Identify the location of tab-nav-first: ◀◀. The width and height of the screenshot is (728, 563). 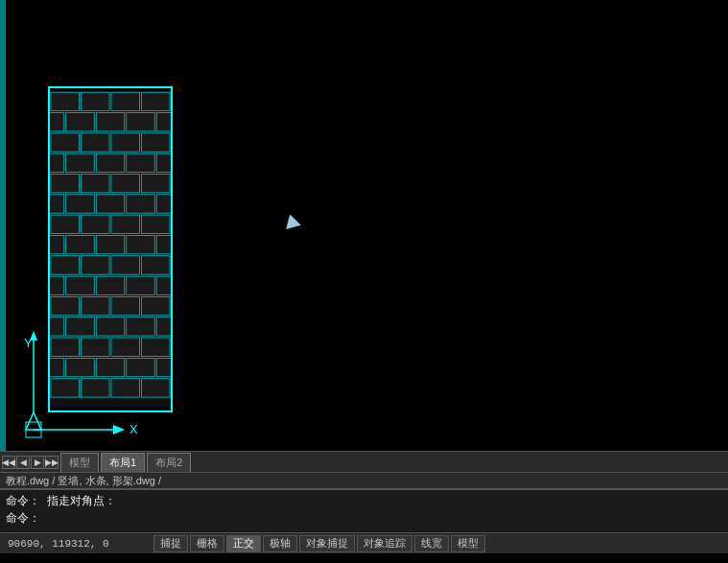
(9, 462).